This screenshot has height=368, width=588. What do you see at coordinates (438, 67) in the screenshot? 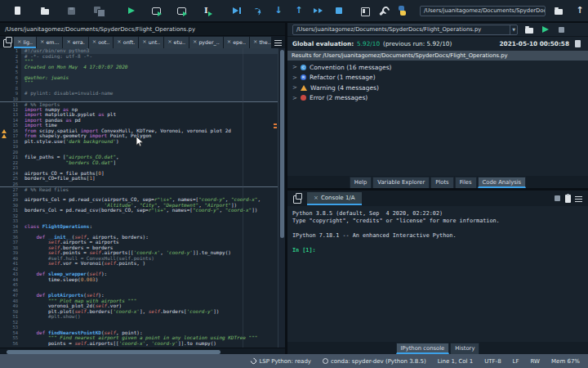
I see `tree-item-convention: >CConvention (16 messages)` at bounding box center [438, 67].